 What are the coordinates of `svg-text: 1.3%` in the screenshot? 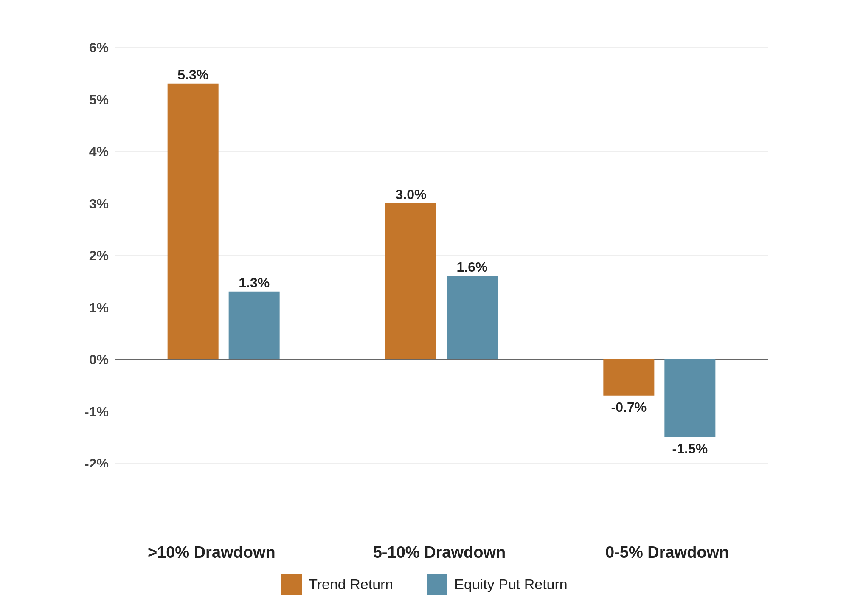 It's located at (254, 282).